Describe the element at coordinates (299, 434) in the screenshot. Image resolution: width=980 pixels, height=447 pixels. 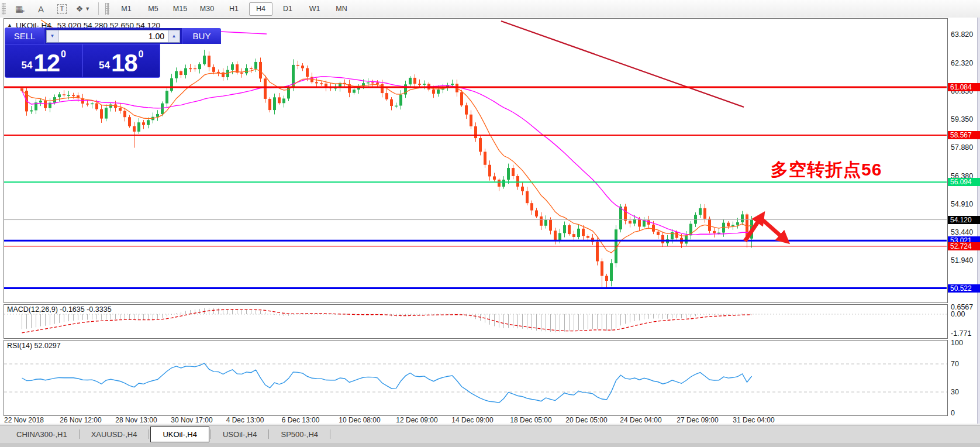
I see `chart-tab-sp500h4: SP500-,H4` at that location.